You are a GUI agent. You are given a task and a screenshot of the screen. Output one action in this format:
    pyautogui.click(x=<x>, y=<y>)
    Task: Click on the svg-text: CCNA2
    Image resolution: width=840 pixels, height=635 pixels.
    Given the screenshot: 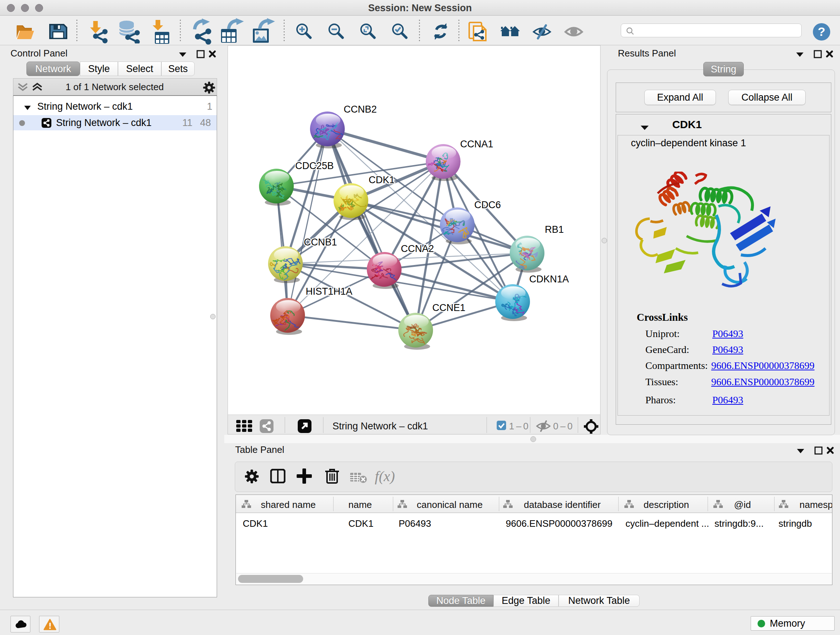 What is the action you would take?
    pyautogui.click(x=418, y=249)
    